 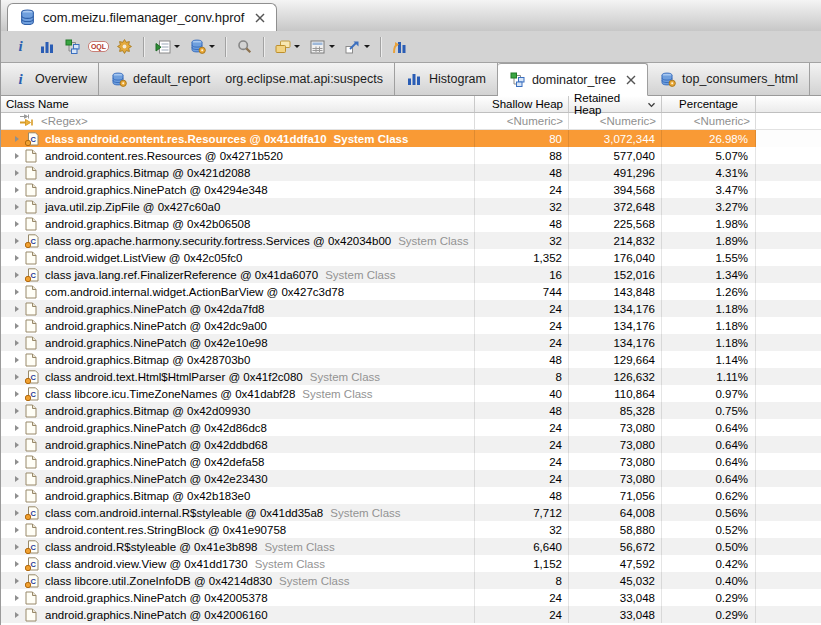 What do you see at coordinates (411, 360) in the screenshot?
I see `table-row: android.graphics.Bitmap @ 0x428703b04812…` at bounding box center [411, 360].